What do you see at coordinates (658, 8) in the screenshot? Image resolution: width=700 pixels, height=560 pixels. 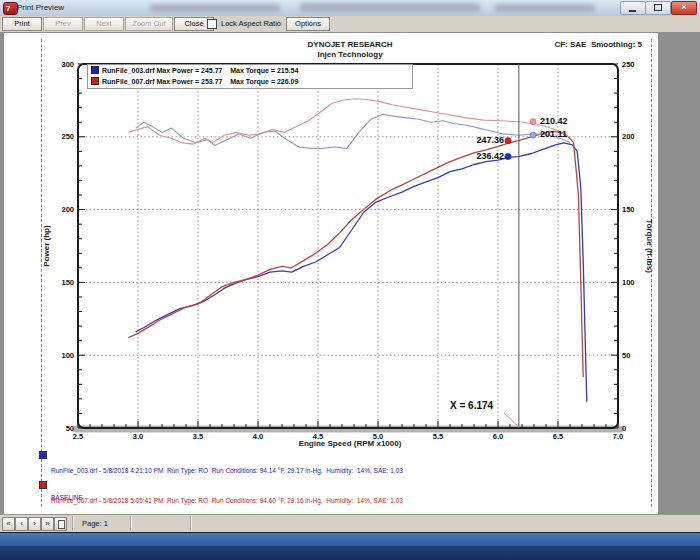 I see `maximize-icon` at bounding box center [658, 8].